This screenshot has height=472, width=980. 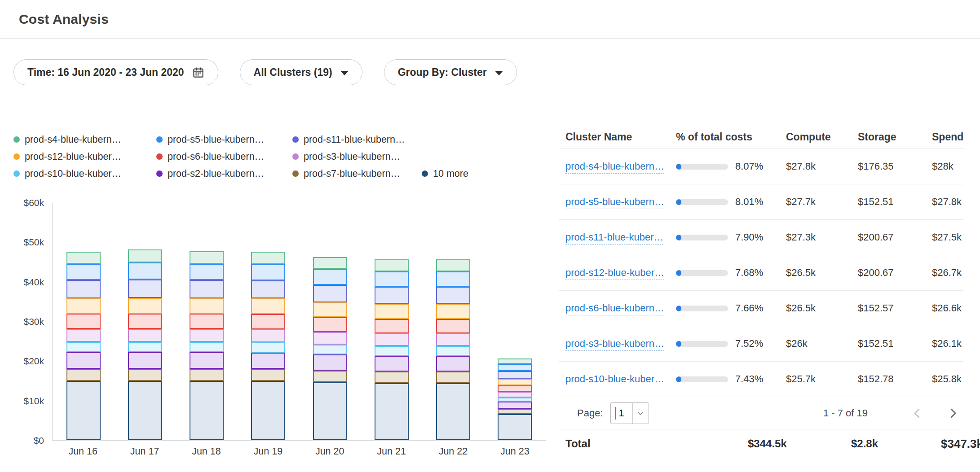 I want to click on legend-item-prod-s4: prod-s4-blue-kubern…, so click(x=85, y=140).